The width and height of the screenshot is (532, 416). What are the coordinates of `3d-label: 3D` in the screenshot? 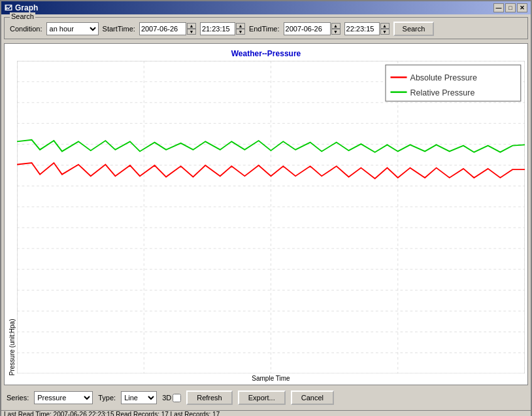 It's located at (171, 398).